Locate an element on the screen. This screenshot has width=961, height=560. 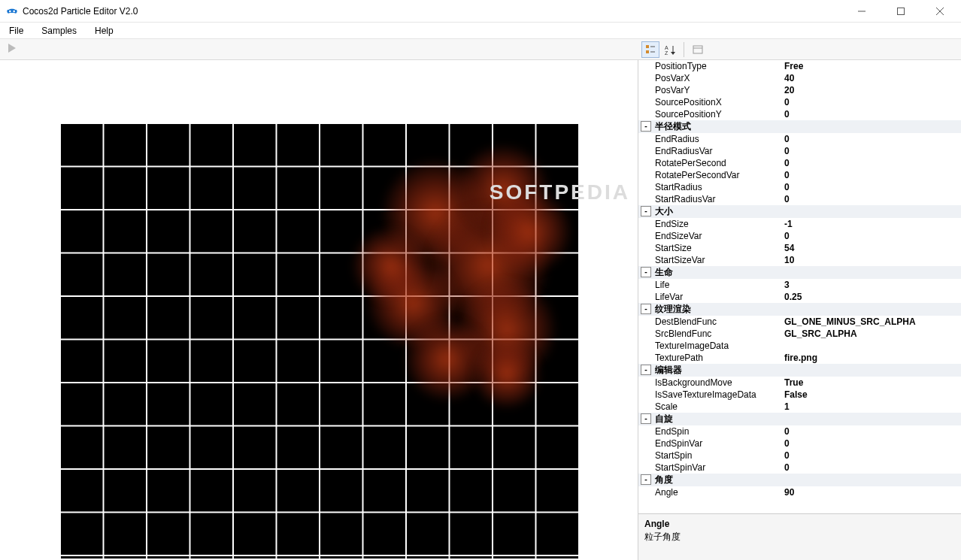
property-value: Free is located at coordinates (871, 66).